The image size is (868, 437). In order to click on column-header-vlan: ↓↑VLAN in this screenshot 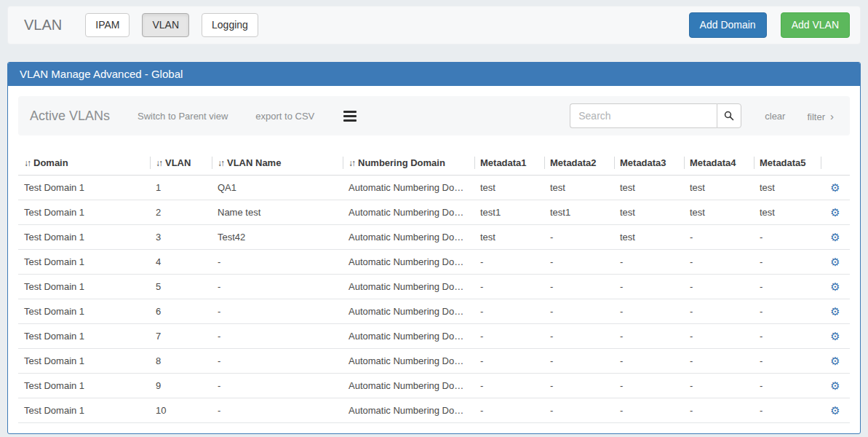, I will do `click(180, 165)`.